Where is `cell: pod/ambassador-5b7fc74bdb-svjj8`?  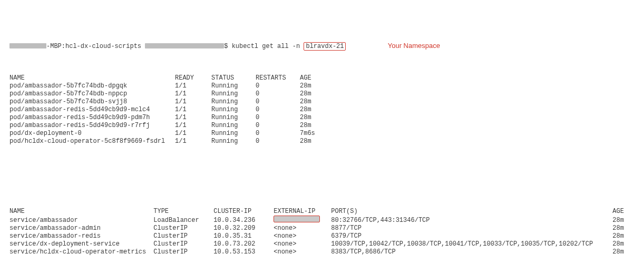
cell: pod/ambassador-5b7fc74bdb-svjj8 is located at coordinates (92, 102).